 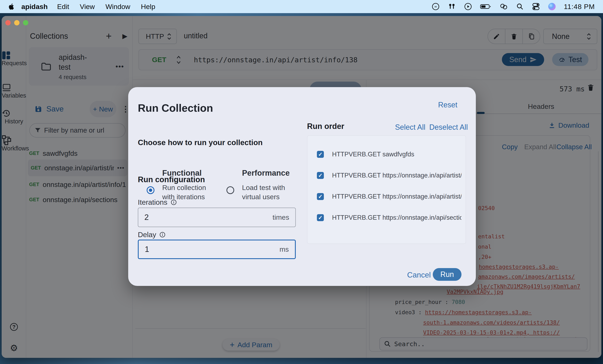 I want to click on run-button: Run, so click(x=447, y=274).